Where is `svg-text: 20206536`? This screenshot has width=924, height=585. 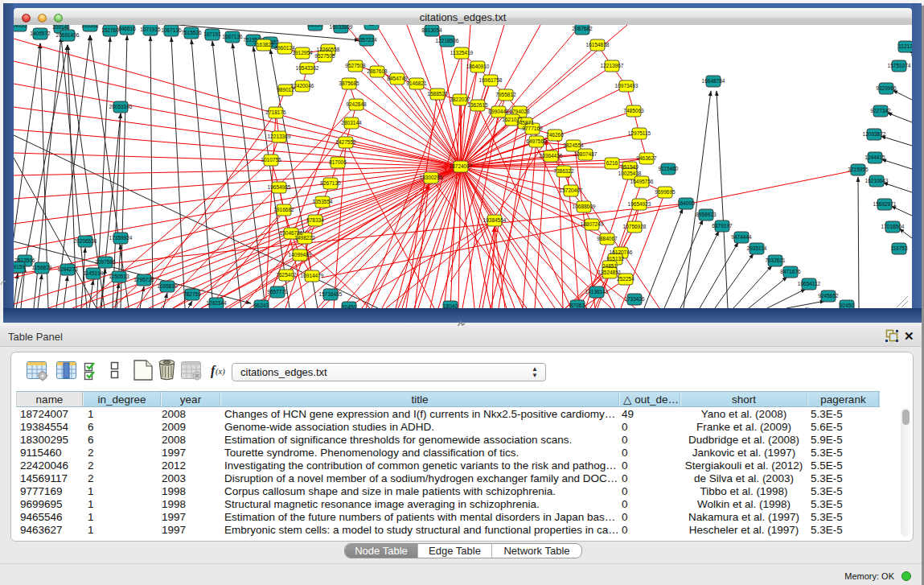 svg-text: 20206536 is located at coordinates (85, 241).